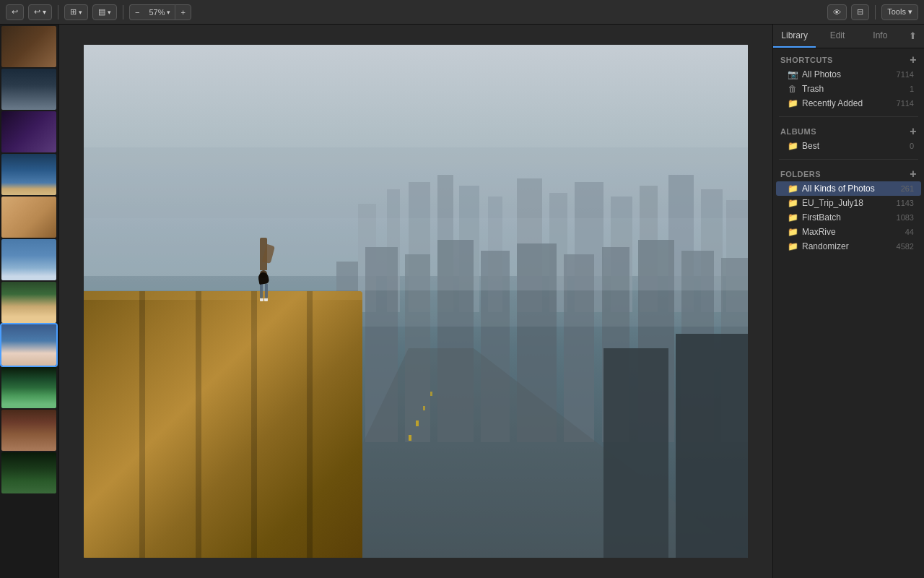  Describe the element at coordinates (849, 103) in the screenshot. I see `shortcuts-item-recently-added: 📁 Recently Added 7114` at that location.